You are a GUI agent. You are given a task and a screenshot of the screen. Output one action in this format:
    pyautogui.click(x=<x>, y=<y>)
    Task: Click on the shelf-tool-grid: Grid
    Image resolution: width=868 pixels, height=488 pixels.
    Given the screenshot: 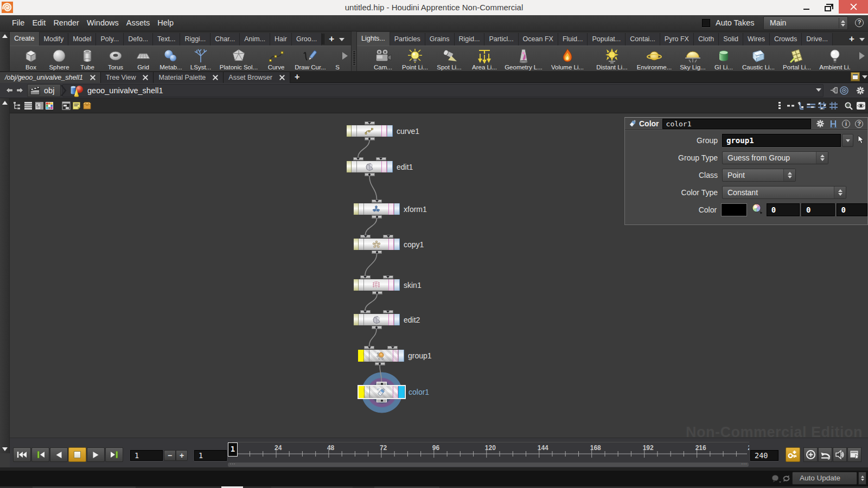 What is the action you would take?
    pyautogui.click(x=143, y=59)
    